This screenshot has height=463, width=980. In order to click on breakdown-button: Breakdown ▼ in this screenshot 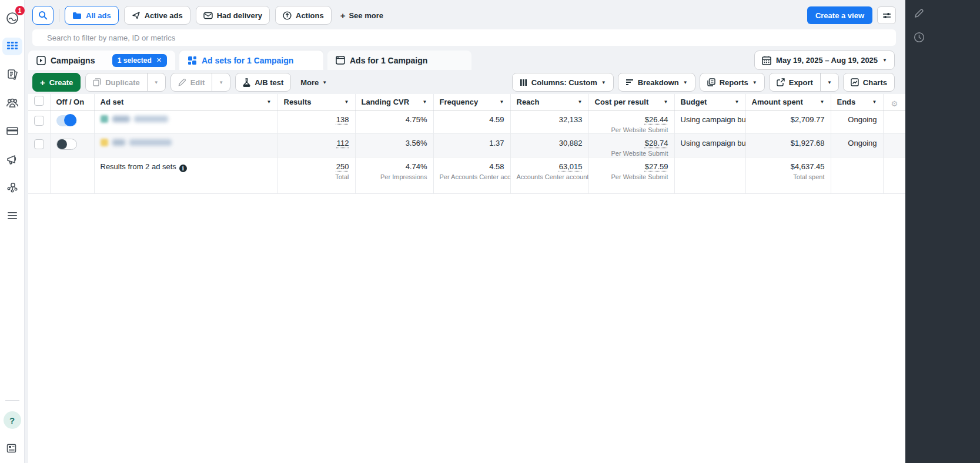, I will do `click(657, 82)`.